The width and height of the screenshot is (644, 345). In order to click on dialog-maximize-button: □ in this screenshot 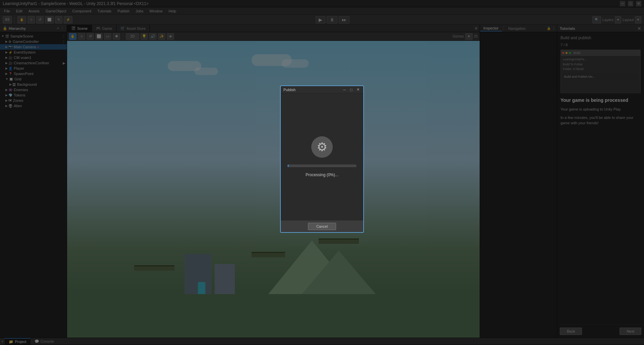, I will do `click(351, 90)`.